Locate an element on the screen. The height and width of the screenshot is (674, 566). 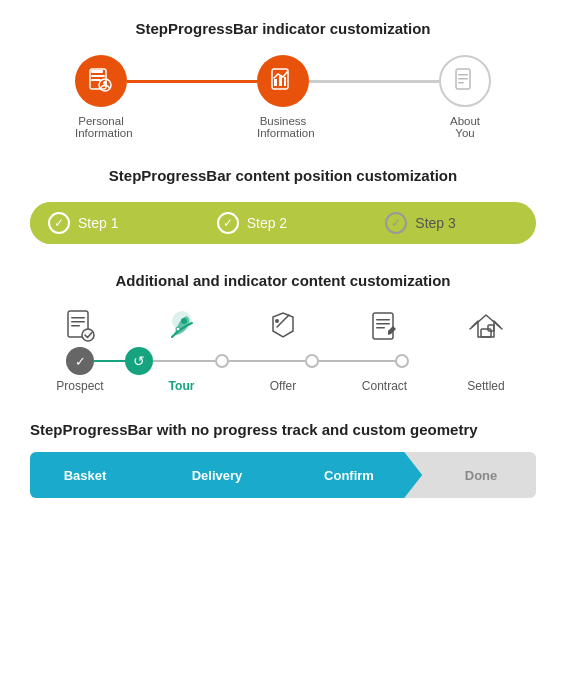
connector-settled is located at coordinates (440, 361).